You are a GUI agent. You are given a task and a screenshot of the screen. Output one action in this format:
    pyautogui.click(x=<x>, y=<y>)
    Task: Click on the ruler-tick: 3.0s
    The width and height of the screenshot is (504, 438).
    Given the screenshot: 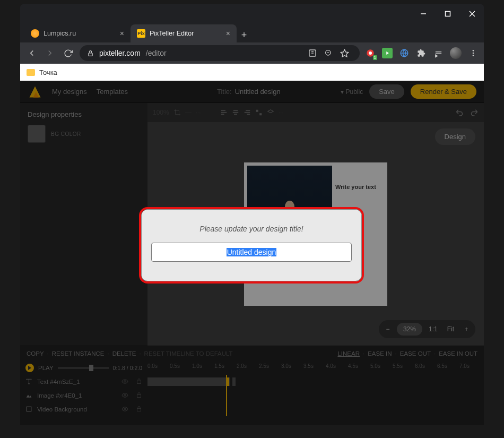 What is the action you would take?
    pyautogui.click(x=286, y=366)
    